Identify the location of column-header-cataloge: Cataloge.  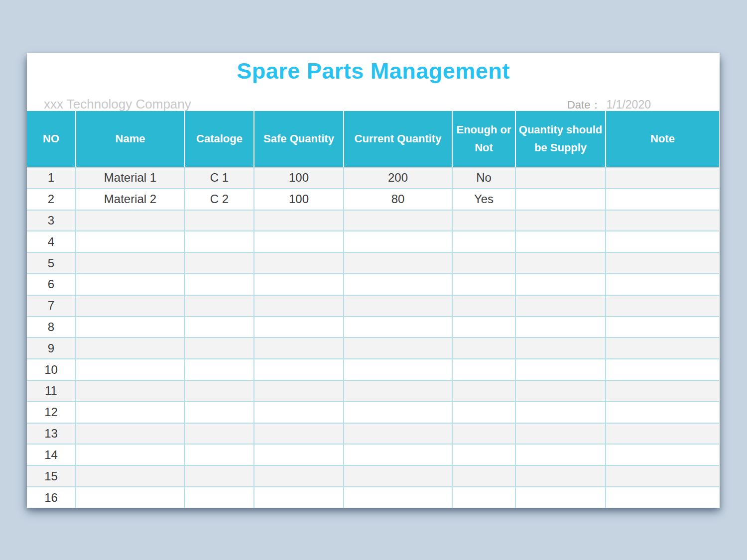
(219, 139).